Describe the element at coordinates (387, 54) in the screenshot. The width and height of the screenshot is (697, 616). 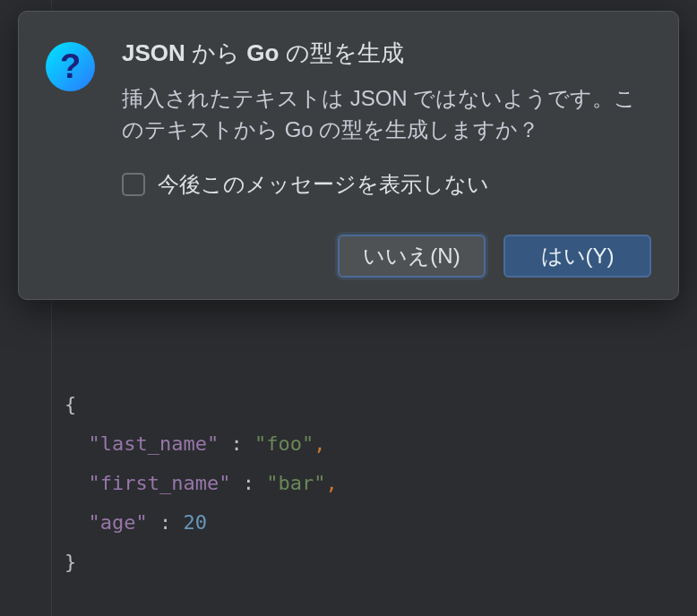
I see `dialog-title: JSON から Go の型を生成` at that location.